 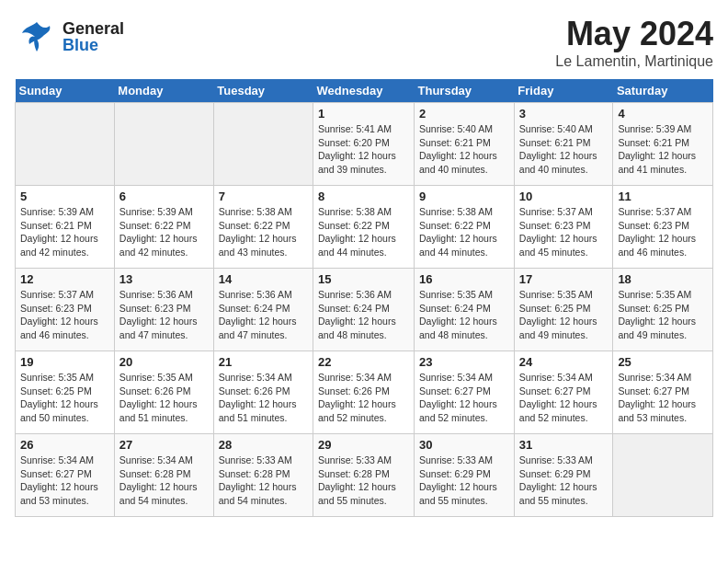 What do you see at coordinates (465, 310) in the screenshot?
I see `calendar-cell: 16Sunrise: 5:35 AM Sunset: 6:24 PM Dayli…` at bounding box center [465, 310].